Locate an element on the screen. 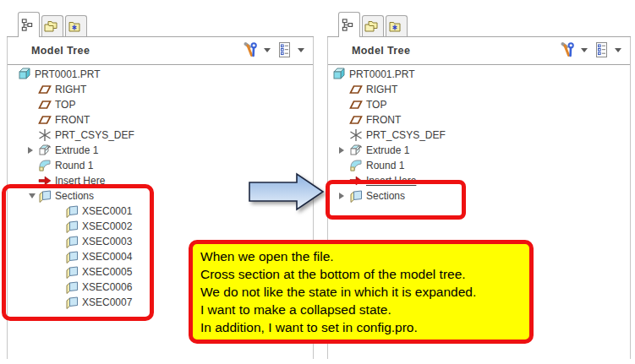 The image size is (635, 364). tree-item-label: Insert Here is located at coordinates (79, 181).